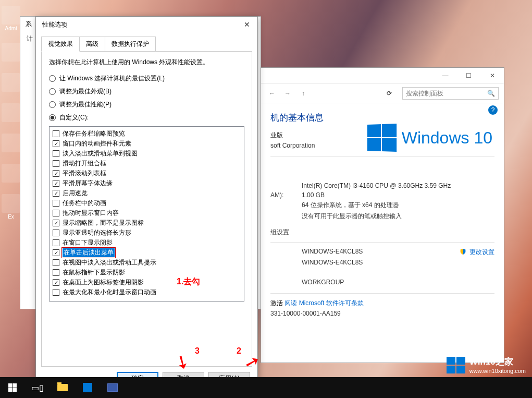 This screenshot has width=532, height=398. What do you see at coordinates (147, 173) in the screenshot?
I see `checkbox-option: 平滑滚动列表框` at bounding box center [147, 173].